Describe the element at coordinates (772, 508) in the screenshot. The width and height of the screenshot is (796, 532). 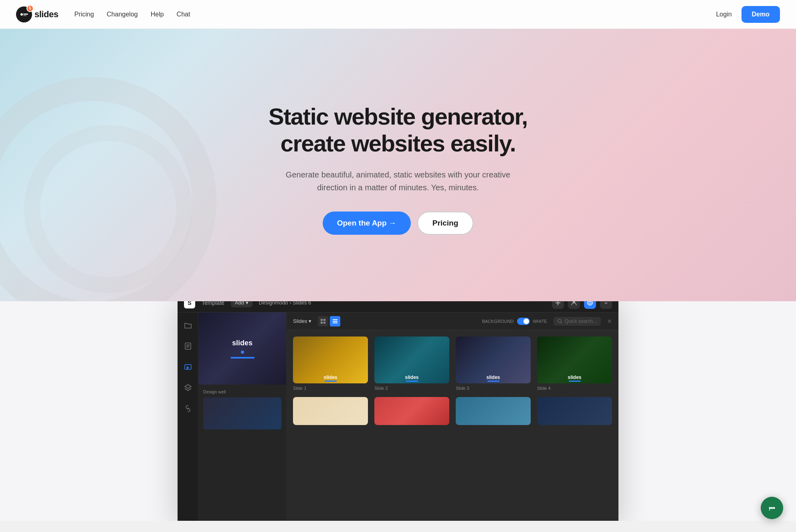
I see `chat-bubble` at that location.